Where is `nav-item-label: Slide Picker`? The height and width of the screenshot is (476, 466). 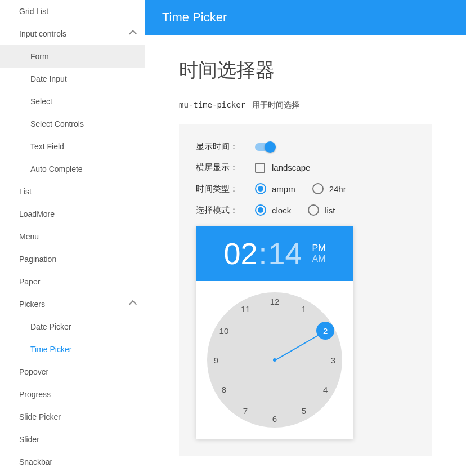
nav-item-label: Slide Picker is located at coordinates (40, 417).